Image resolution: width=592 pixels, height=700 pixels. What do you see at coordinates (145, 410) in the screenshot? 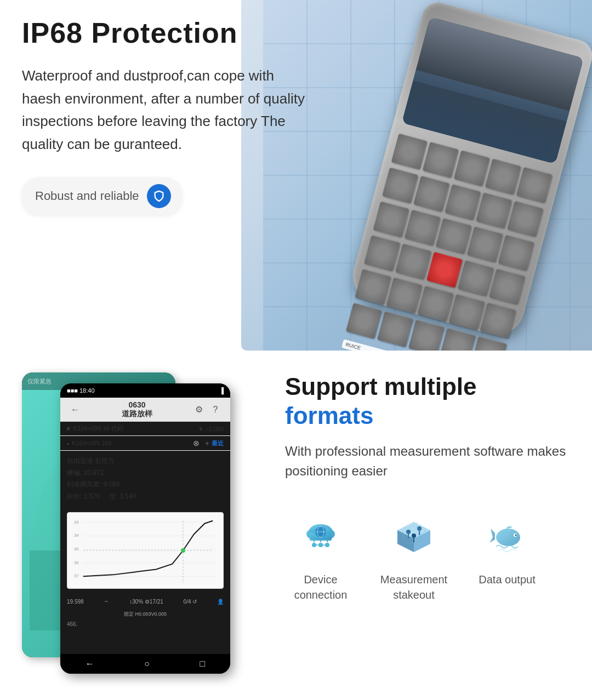
I see `front-header: ← 0630道路放样 ⚙ ?` at bounding box center [145, 410].